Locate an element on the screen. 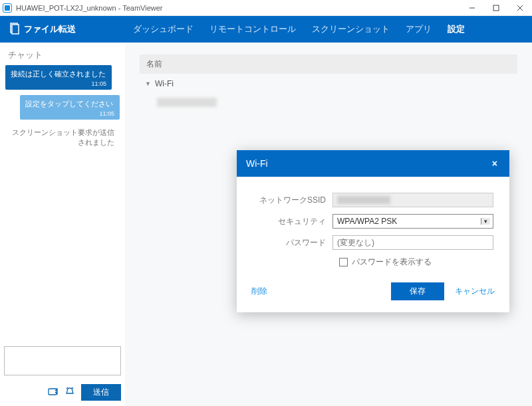 The height and width of the screenshot is (406, 532). tab-remote-control: リモートコントロール is located at coordinates (253, 29).